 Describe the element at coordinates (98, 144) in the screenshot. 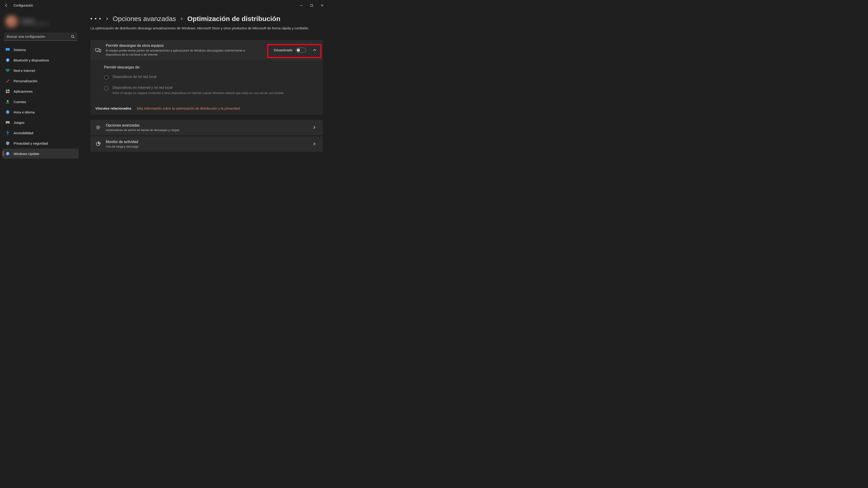

I see `pie-chart-icon` at that location.